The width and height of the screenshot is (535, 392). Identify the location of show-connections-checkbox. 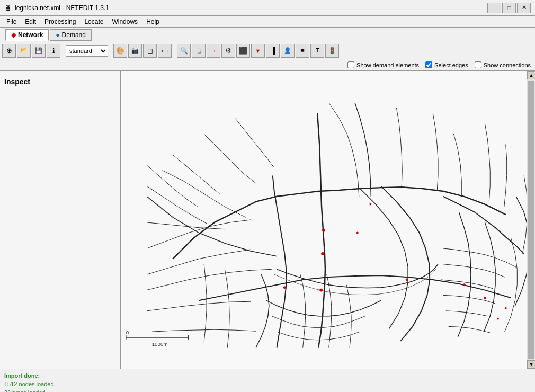
(478, 65).